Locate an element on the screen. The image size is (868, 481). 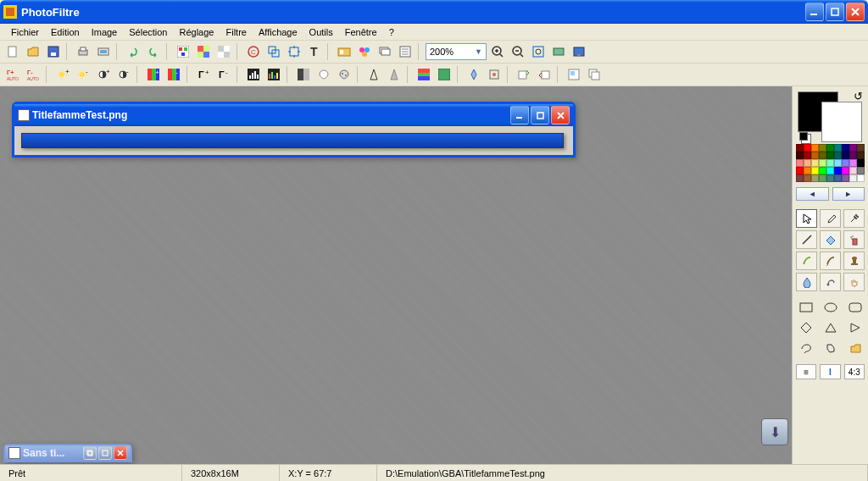
opt-1: ≡ is located at coordinates (806, 372).